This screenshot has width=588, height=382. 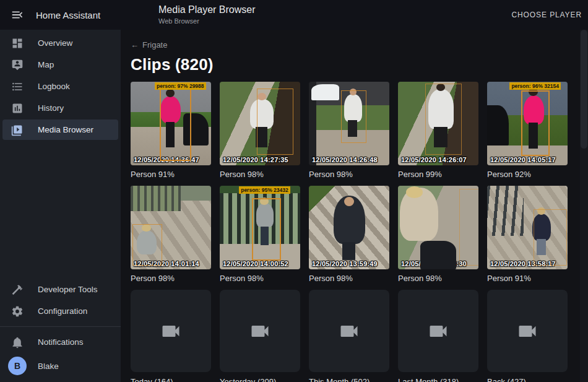 What do you see at coordinates (155, 45) in the screenshot?
I see `breadcrumb-label: Frigate` at bounding box center [155, 45].